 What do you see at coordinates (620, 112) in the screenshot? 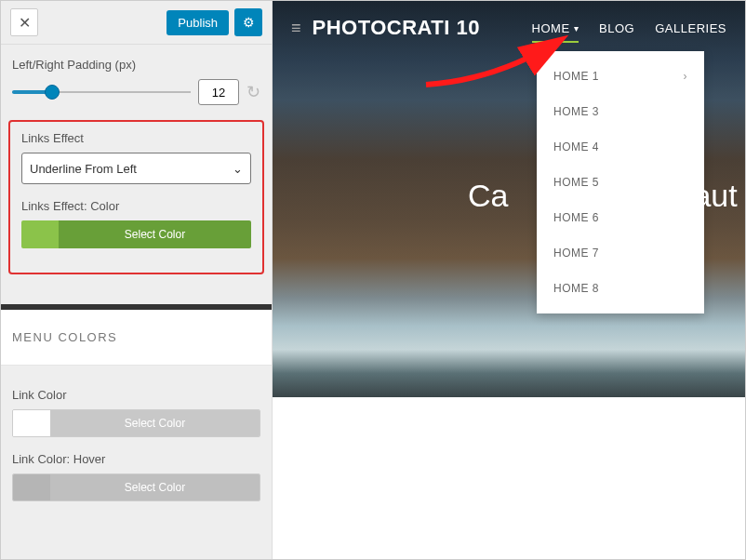
I see `dropdown-item: HOME 3` at bounding box center [620, 112].